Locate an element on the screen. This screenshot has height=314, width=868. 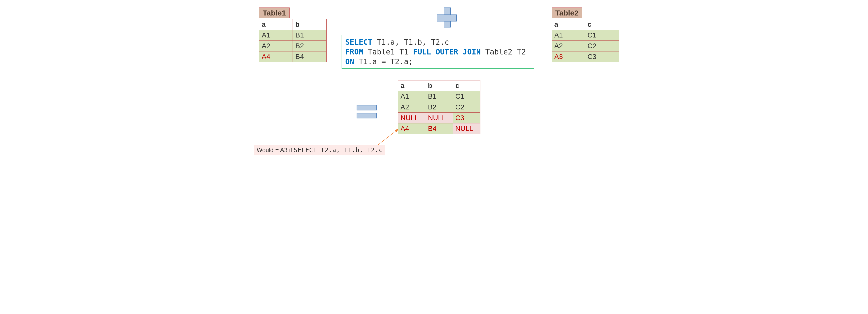
result-col-a: a is located at coordinates (412, 85).